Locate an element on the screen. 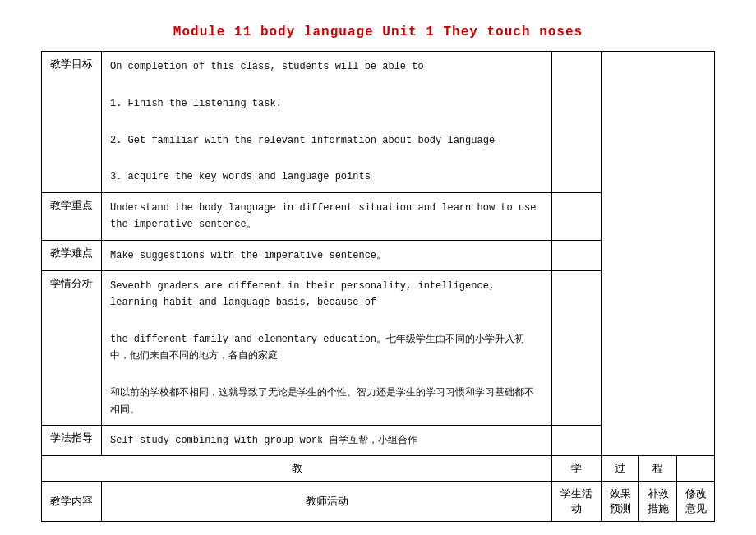 This screenshot has width=756, height=535. subheader-jiaoshihuodong: 教师活动 is located at coordinates (327, 501).